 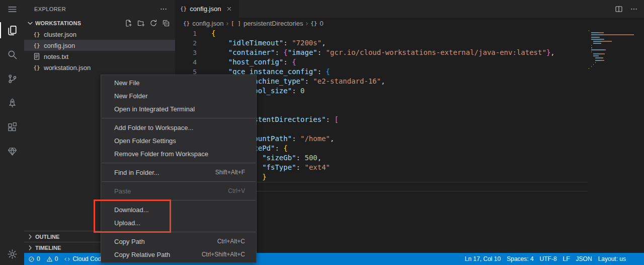 I want to click on new-folder-button, so click(x=141, y=23).